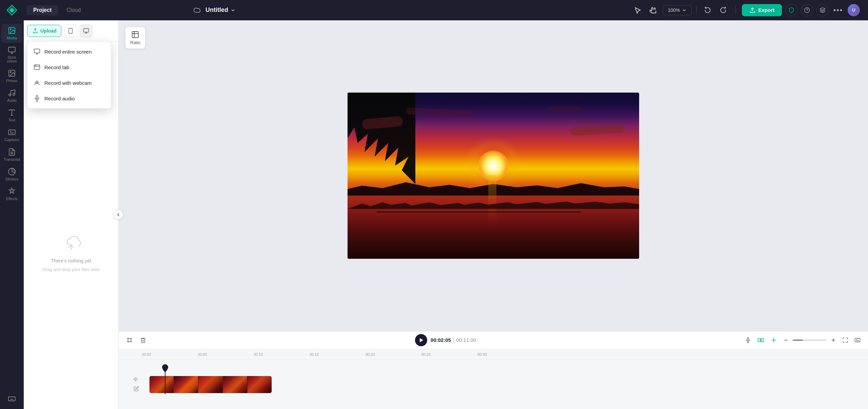 The image size is (868, 409). What do you see at coordinates (42, 10) in the screenshot?
I see `tab-project: Project` at bounding box center [42, 10].